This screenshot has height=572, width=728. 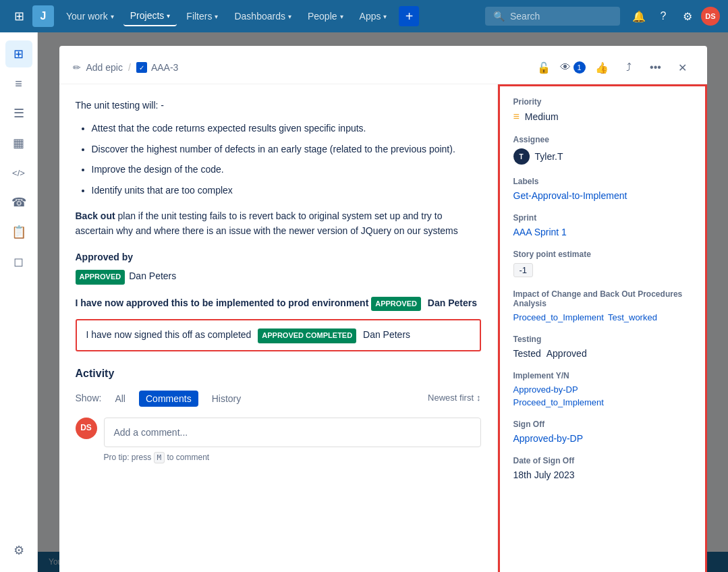 What do you see at coordinates (202, 16) in the screenshot?
I see `nav-filters: Filters ▾` at bounding box center [202, 16].